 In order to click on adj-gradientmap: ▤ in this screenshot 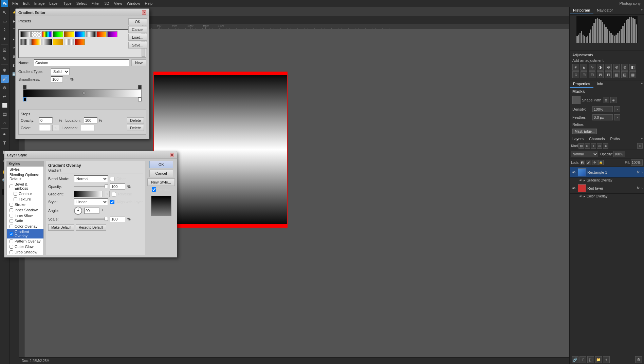, I will do `click(625, 75)`.